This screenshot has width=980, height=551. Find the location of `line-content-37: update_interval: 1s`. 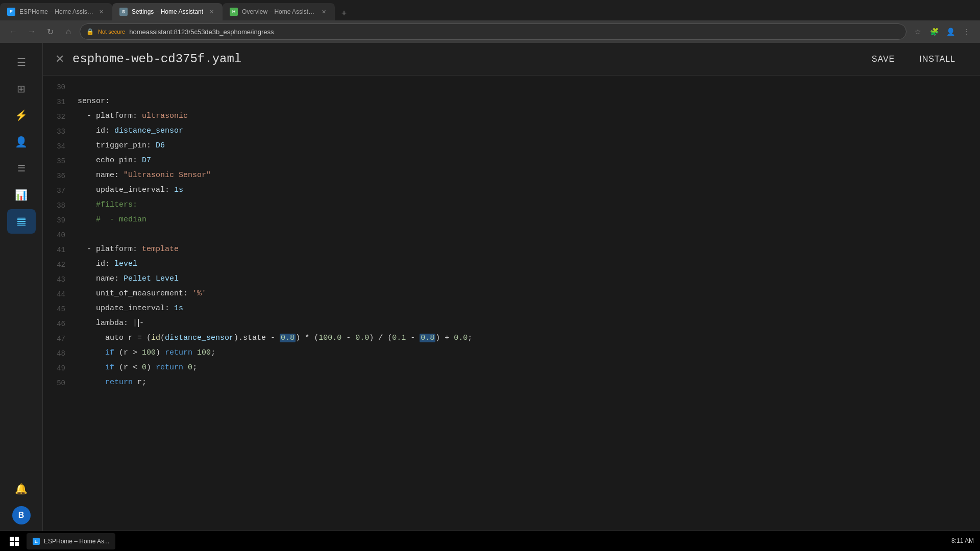

line-content-37: update_interval: 1s is located at coordinates (527, 190).